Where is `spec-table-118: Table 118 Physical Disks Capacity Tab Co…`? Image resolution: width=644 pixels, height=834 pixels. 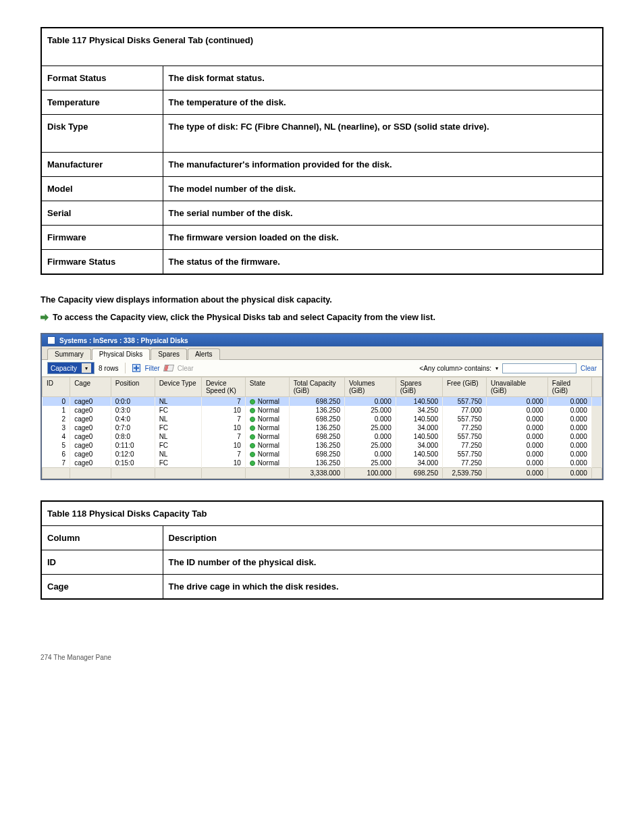 spec-table-118: Table 118 Physical Disks Capacity Tab Co… is located at coordinates (322, 550).